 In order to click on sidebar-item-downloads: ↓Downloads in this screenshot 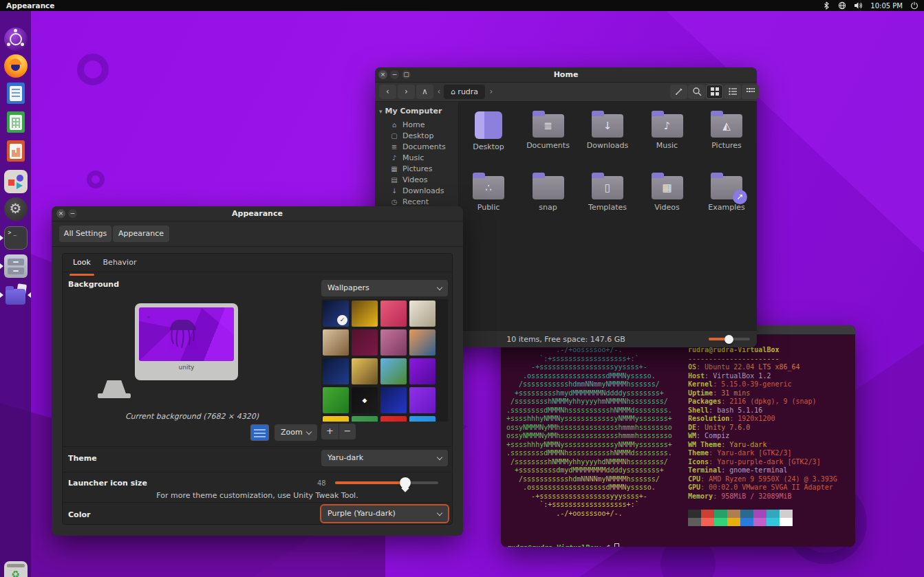, I will do `click(417, 191)`.